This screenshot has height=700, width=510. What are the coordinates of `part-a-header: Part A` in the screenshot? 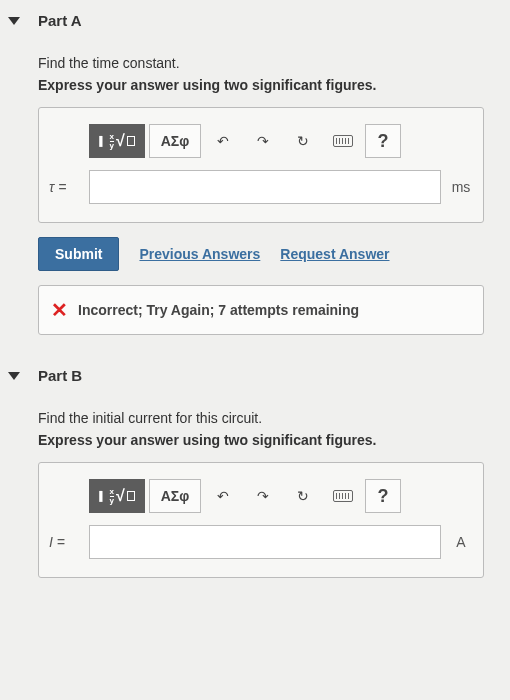 It's located at (255, 20).